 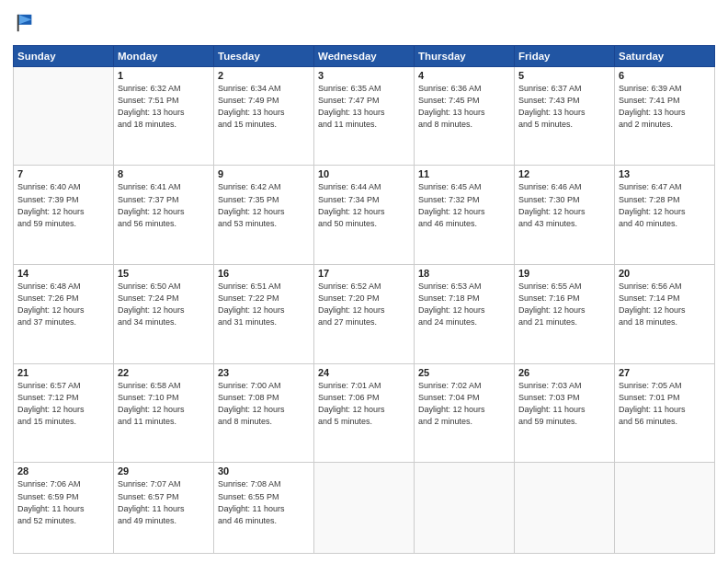 I want to click on day-info: Sunrise: 6:37 AMSunset: 7:43 PMDaylight:…, so click(x=564, y=107).